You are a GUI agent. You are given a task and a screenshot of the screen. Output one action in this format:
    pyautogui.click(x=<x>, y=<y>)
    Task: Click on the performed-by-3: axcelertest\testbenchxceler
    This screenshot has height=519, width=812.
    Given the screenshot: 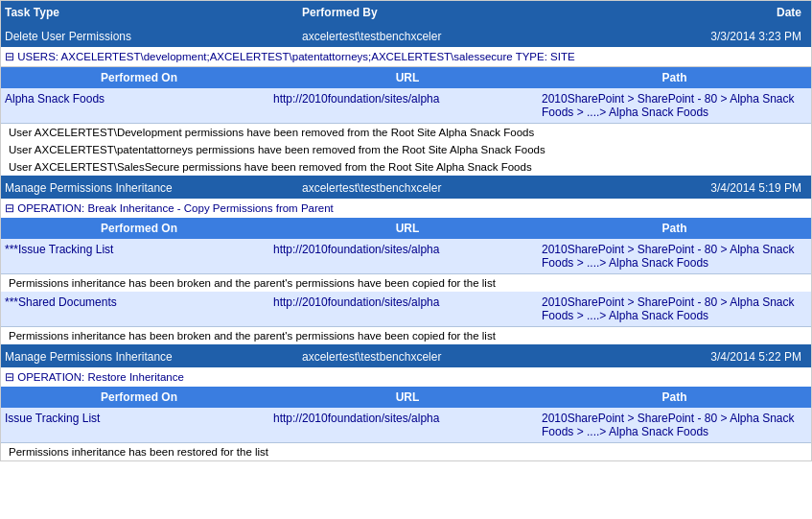 What is the action you would take?
    pyautogui.click(x=446, y=357)
    